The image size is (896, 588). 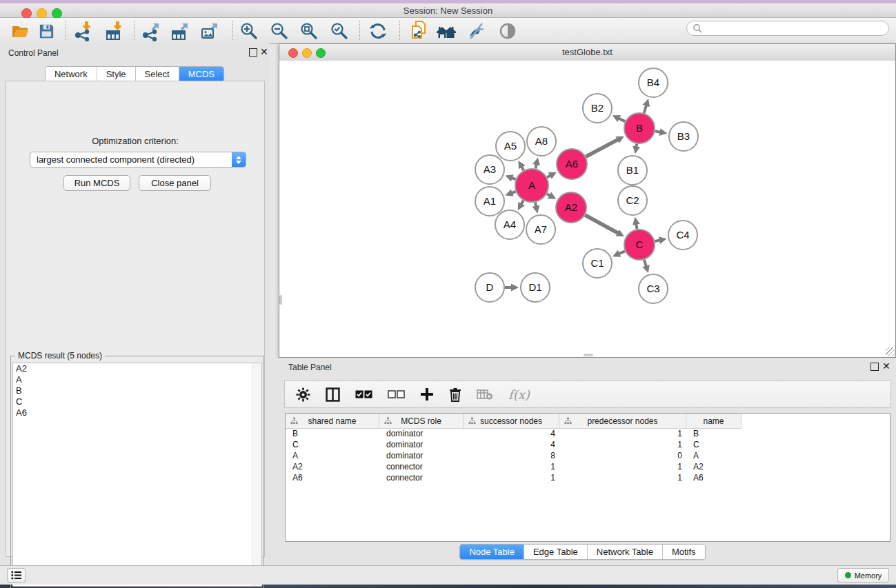 What do you see at coordinates (714, 420) in the screenshot?
I see `column-header-name: name` at bounding box center [714, 420].